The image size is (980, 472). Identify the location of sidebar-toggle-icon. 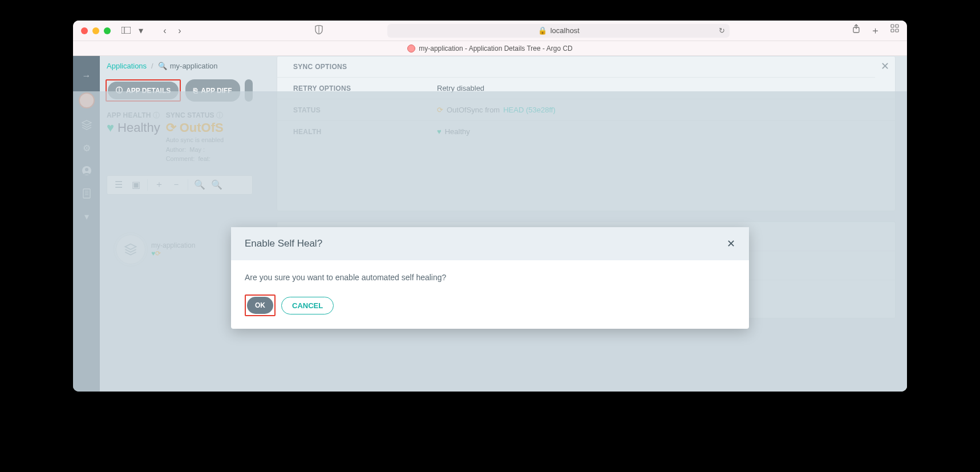
(126, 31).